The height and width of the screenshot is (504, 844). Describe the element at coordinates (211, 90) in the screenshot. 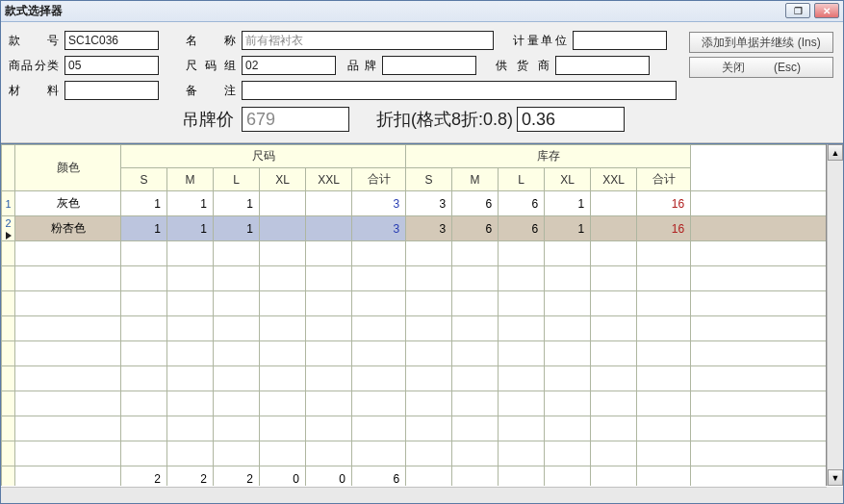

I see `remark-label: 备 注` at that location.